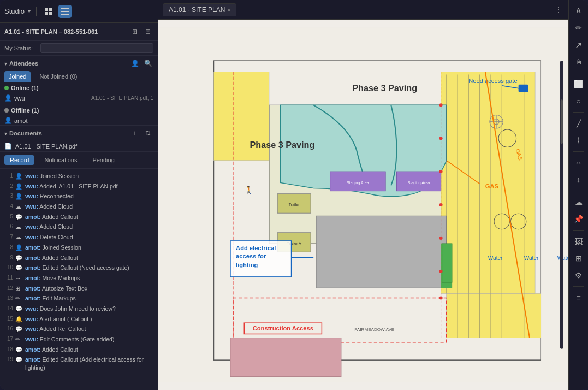  What do you see at coordinates (375, 330) in the screenshot?
I see `svg-text: FAIRMEADOW AVE` at bounding box center [375, 330].